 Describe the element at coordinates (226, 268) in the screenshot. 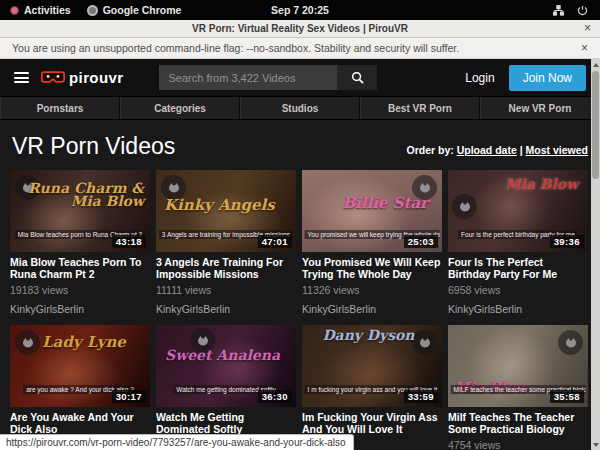

I see `video-title: 3 Angels Are Training For Impossible Mis…` at that location.